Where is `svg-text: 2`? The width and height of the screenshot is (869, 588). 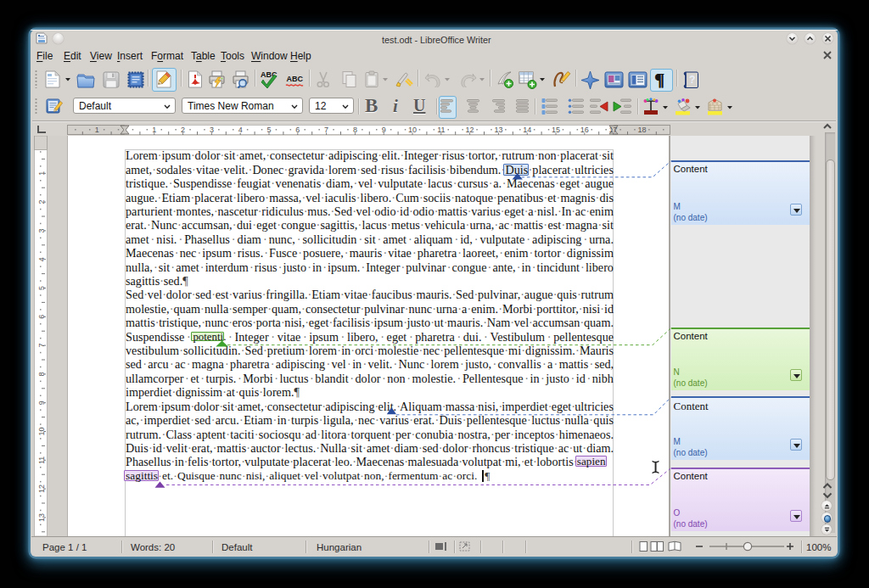 svg-text: 2 is located at coordinates (183, 130).